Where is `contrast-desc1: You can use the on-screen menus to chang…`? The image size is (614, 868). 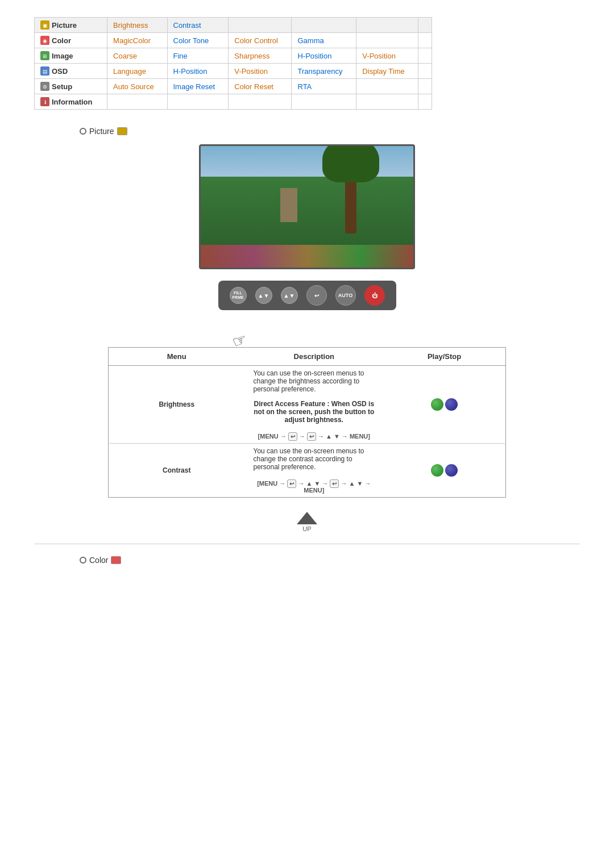
contrast-desc1: You can use the on-screen menus to chang… is located at coordinates (314, 459).